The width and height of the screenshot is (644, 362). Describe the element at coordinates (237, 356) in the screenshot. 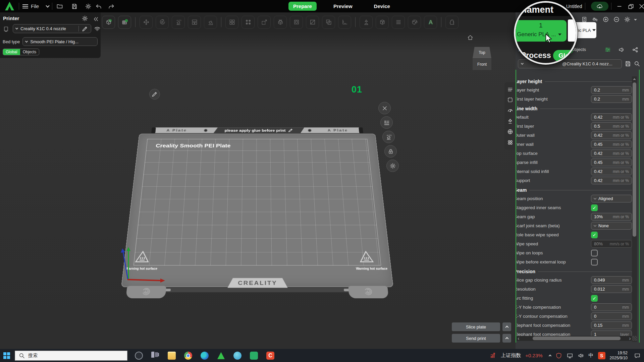

I see `taskbar-app-cloud-app` at that location.